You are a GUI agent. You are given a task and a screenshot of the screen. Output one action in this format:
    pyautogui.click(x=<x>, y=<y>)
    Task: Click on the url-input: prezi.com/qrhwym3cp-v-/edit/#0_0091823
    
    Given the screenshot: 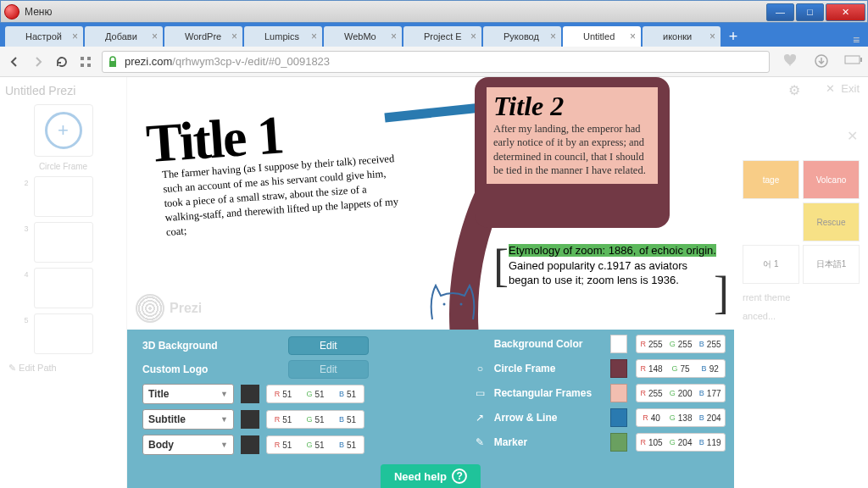 What is the action you would take?
    pyautogui.click(x=436, y=62)
    